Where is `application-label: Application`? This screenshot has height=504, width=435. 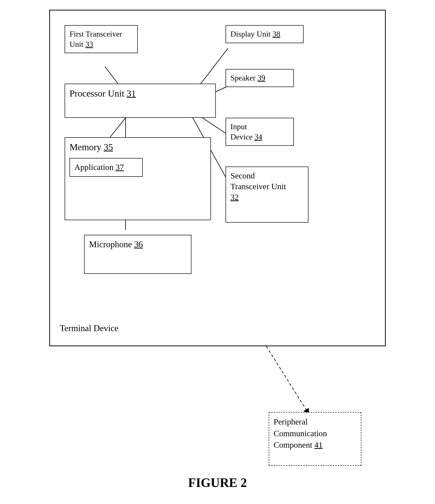 application-label: Application is located at coordinates (94, 167).